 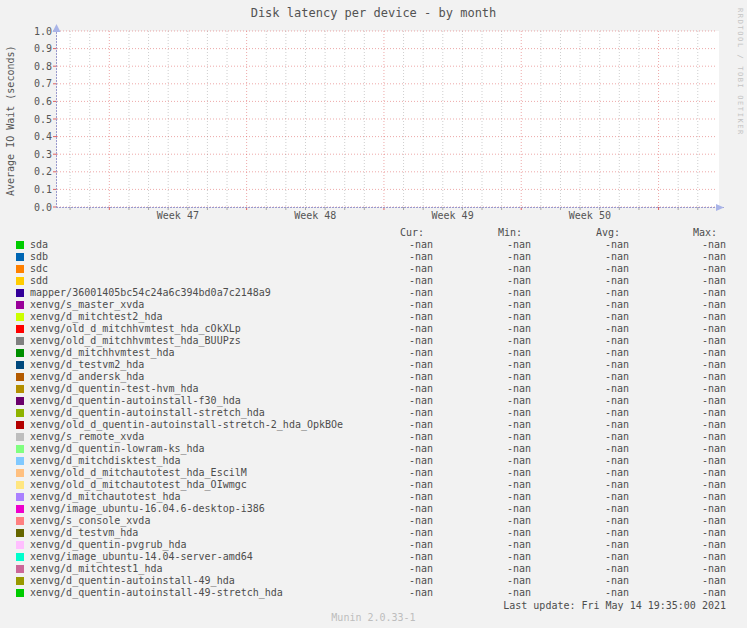 I want to click on series-label: xenvg/d_quentin-pvgrub_hda, so click(x=108, y=545).